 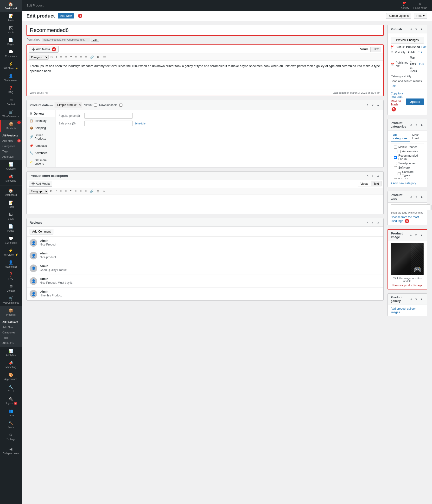 I want to click on short-desc-add-media: ➕ Add Media, so click(x=40, y=184).